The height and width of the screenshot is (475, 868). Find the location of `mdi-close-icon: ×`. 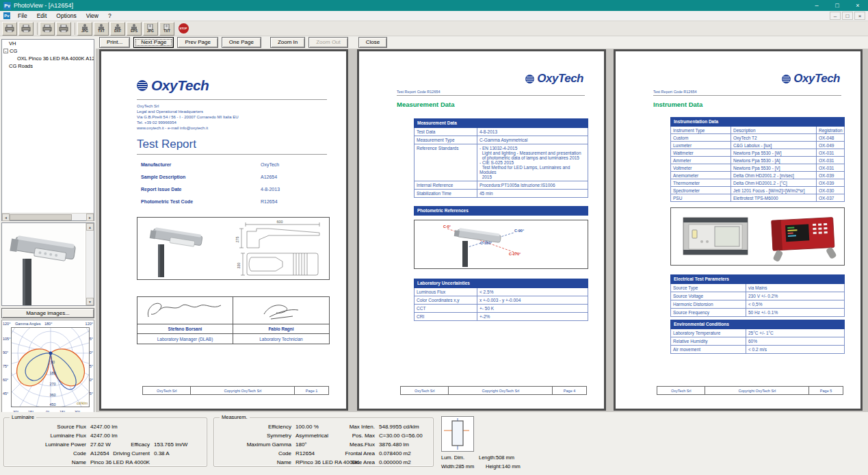

mdi-close-icon: × is located at coordinates (860, 16).